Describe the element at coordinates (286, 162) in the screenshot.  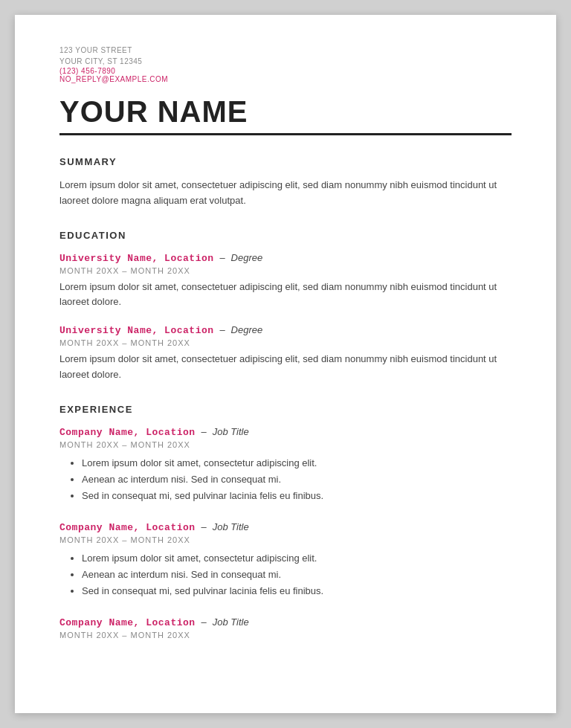
I see `summary-title: Summary` at that location.